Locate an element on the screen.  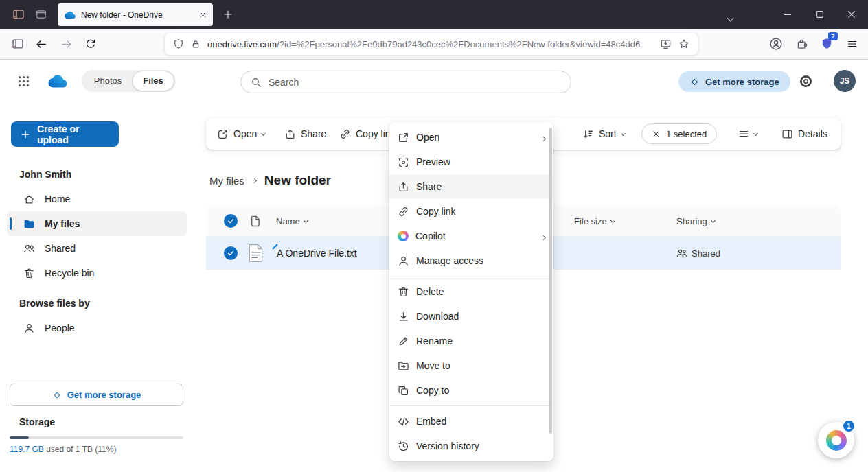
user-avatar: JS is located at coordinates (845, 81).